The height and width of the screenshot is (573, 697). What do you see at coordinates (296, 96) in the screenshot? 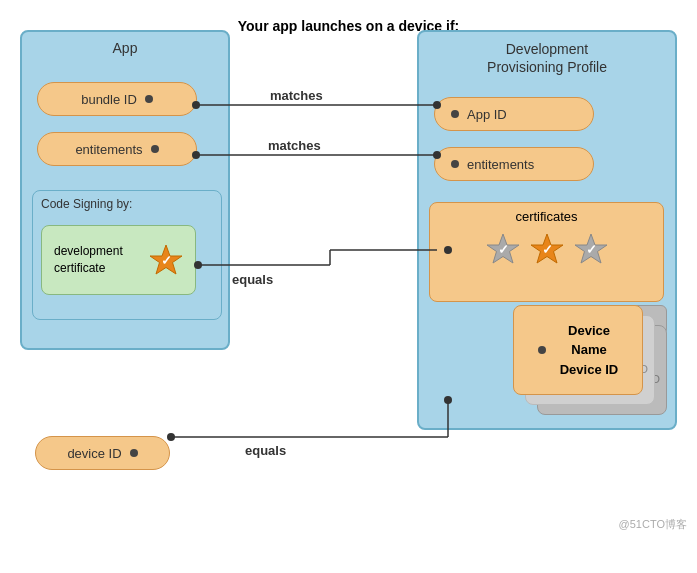
I see `matches1-label: matches` at bounding box center [296, 96].